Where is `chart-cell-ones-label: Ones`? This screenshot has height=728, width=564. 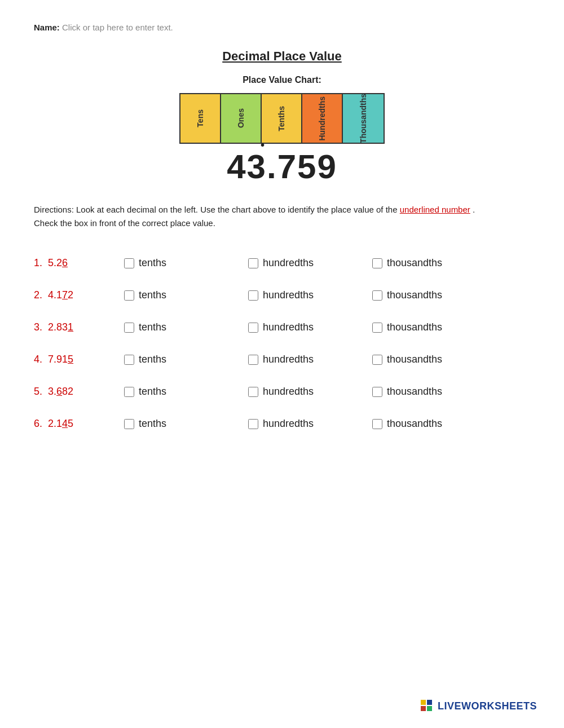 chart-cell-ones-label: Ones is located at coordinates (241, 118).